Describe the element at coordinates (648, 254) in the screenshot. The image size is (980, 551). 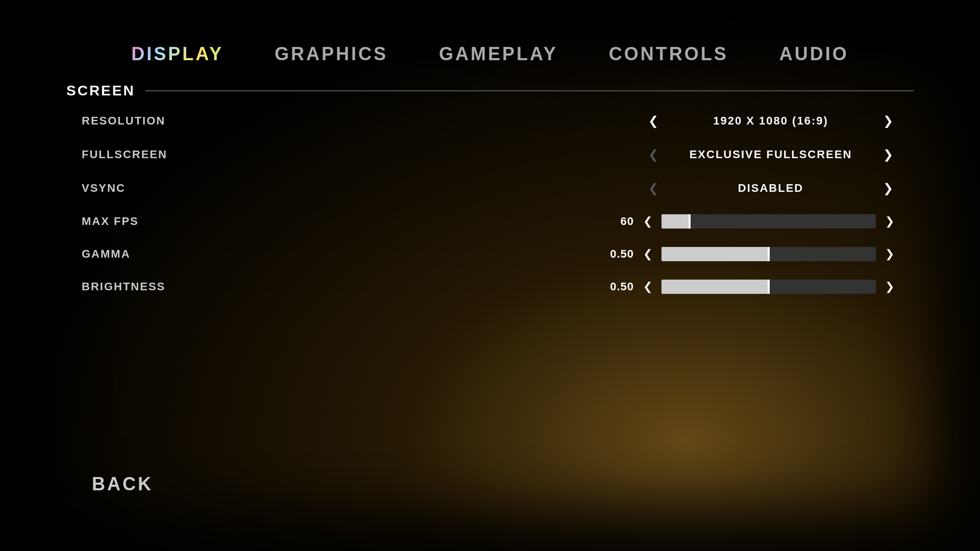
I see `gamma-arrow-left: ❮` at that location.